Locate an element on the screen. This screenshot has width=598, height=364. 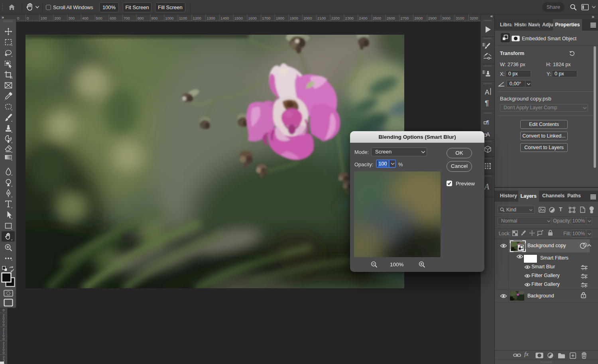
svg-text: 800 is located at coordinates (141, 18).